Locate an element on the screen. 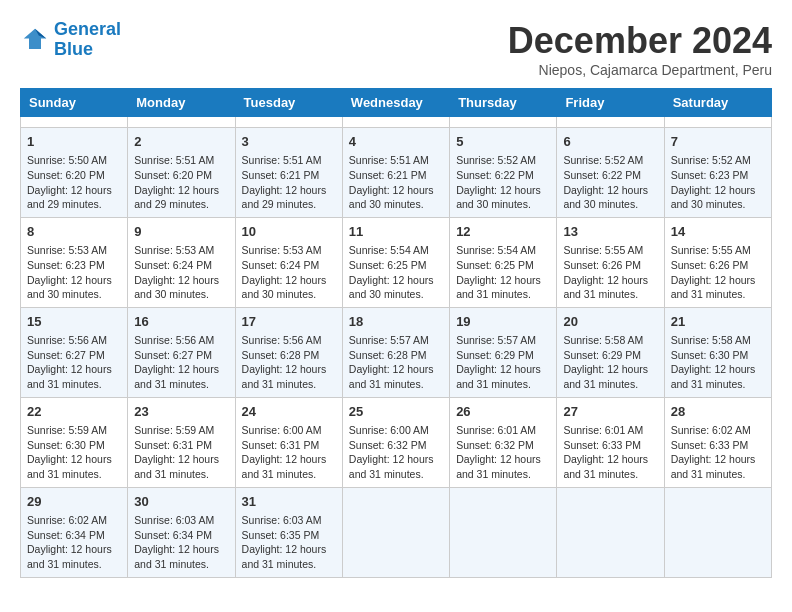 This screenshot has width=792, height=612. calendar-header-row: Sunday Monday Tuesday Wednesday Thursday… is located at coordinates (396, 103).